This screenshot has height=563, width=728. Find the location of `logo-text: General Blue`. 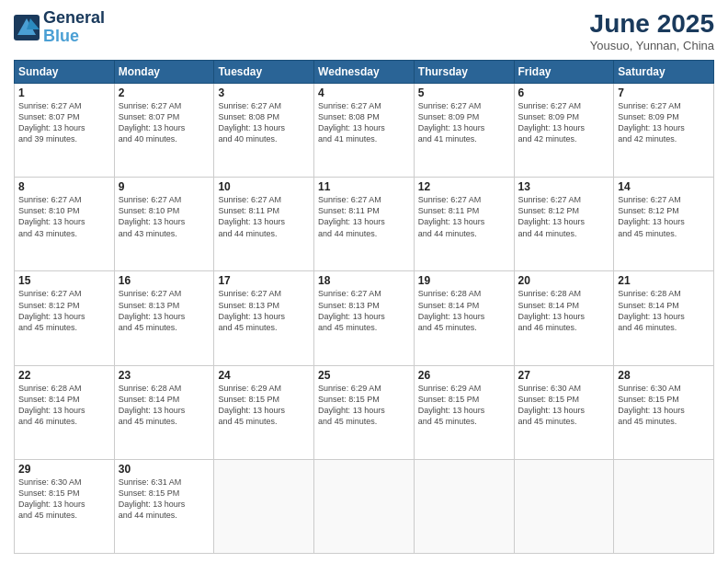

logo-text: General Blue is located at coordinates (74, 28).